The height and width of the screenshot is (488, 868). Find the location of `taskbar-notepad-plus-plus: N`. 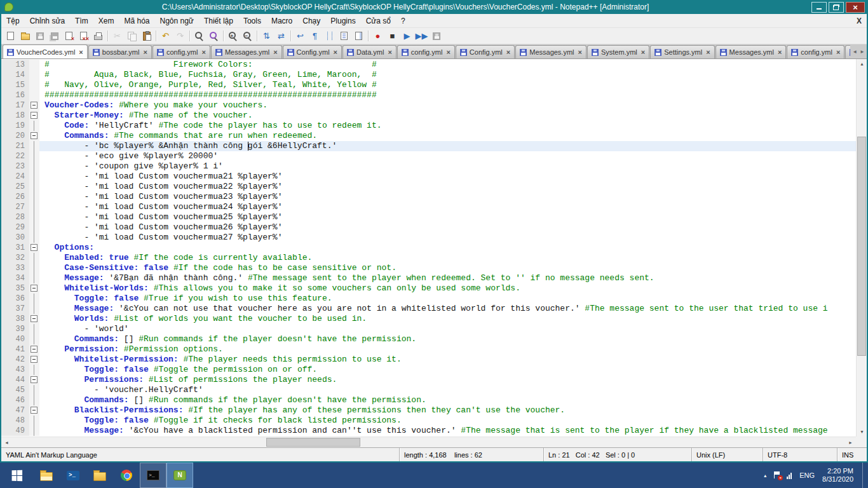

taskbar-notepad-plus-plus: N is located at coordinates (180, 475).